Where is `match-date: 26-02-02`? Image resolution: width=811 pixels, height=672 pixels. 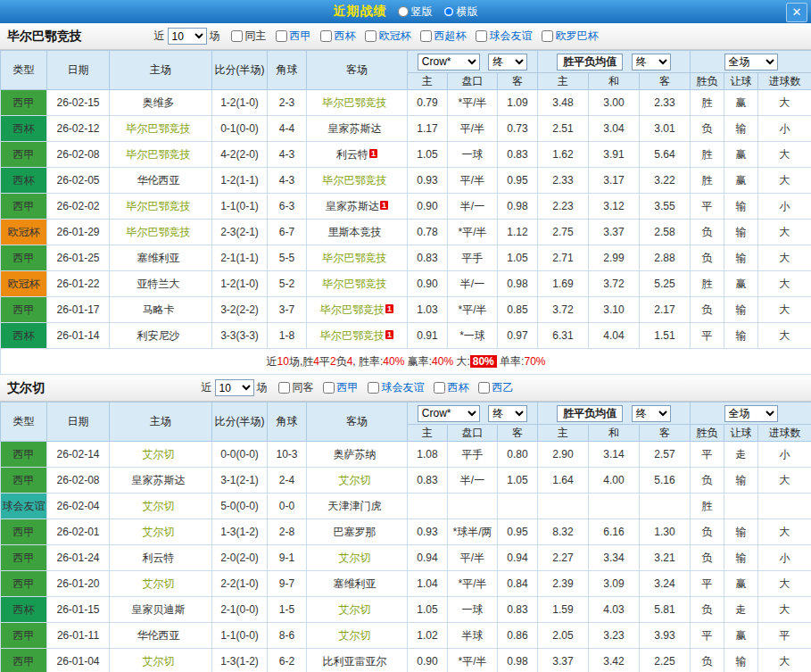 match-date: 26-02-02 is located at coordinates (79, 207).